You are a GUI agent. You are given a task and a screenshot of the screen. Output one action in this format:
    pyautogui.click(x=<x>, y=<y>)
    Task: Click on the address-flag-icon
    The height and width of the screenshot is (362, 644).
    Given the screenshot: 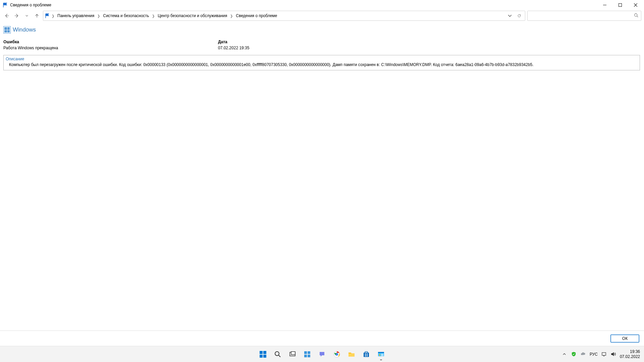 What is the action you would take?
    pyautogui.click(x=47, y=16)
    